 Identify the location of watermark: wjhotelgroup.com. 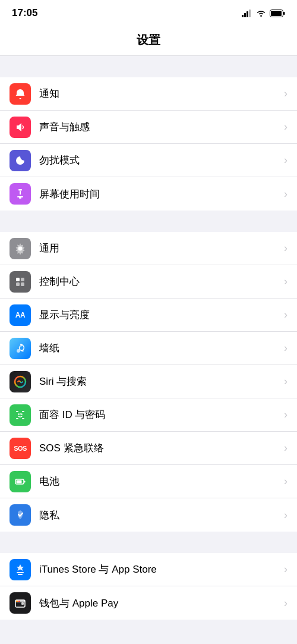
(148, 642).